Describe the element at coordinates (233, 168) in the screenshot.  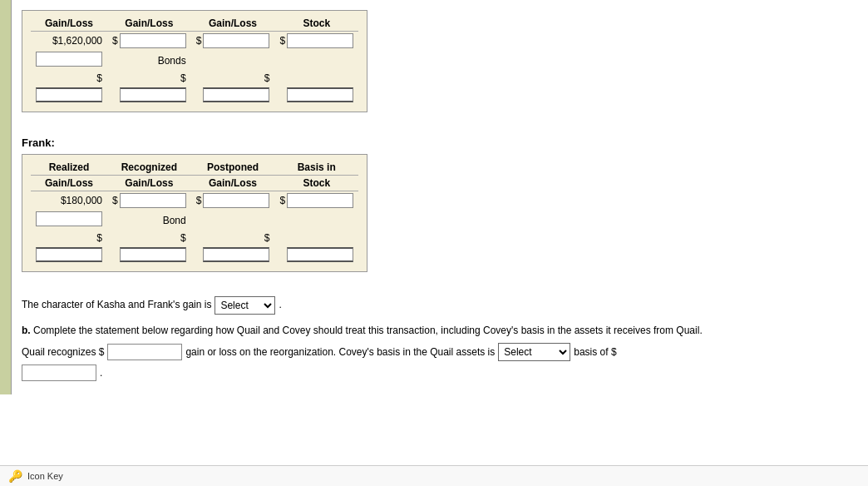
I see `frank-col-postponed-header: Postponed` at that location.